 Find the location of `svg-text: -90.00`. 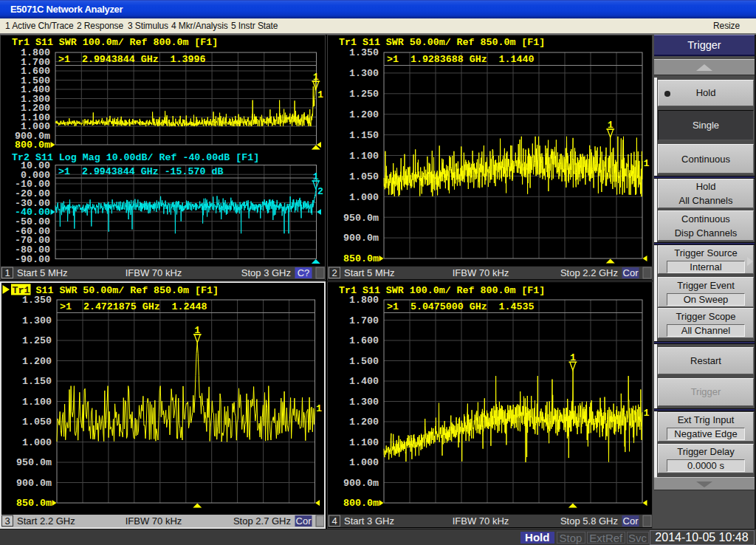

svg-text: -90.00 is located at coordinates (32, 260).